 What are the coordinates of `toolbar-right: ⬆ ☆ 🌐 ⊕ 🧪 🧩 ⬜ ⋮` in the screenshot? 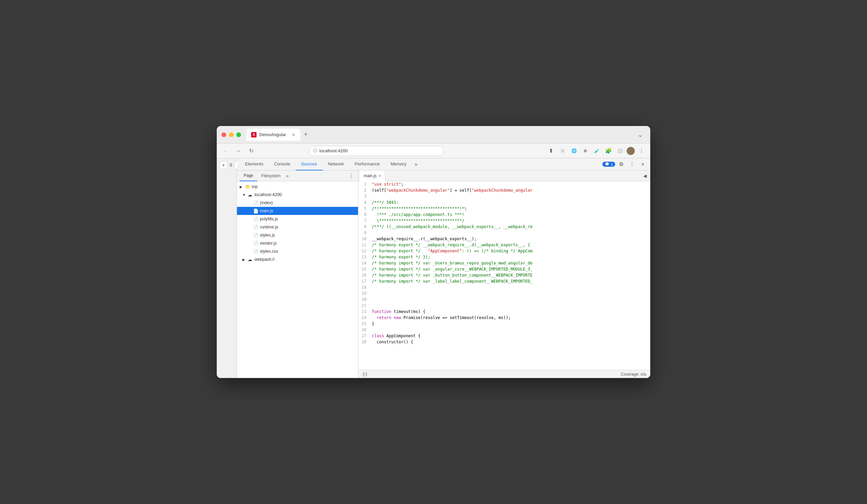 It's located at (596, 151).